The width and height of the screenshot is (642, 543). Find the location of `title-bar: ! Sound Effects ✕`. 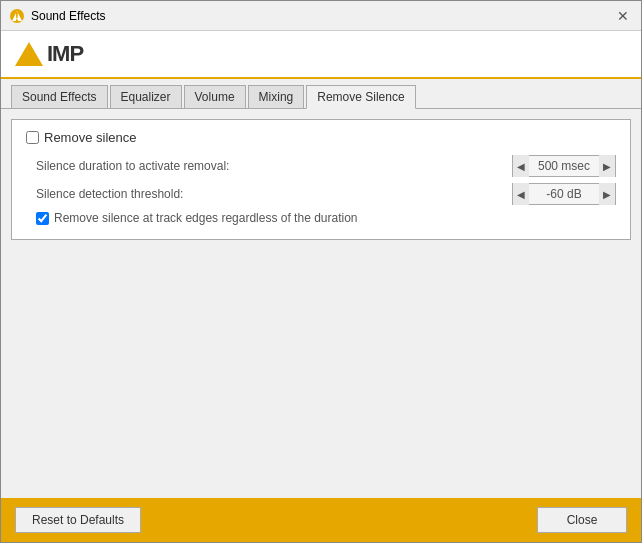

title-bar: ! Sound Effects ✕ is located at coordinates (321, 16).